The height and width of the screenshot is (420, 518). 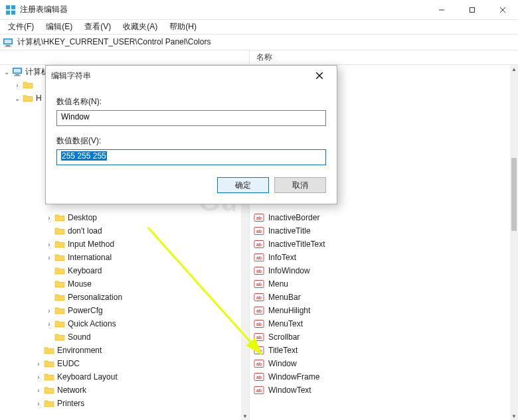 I want to click on tree-item-printers: ›Printers, so click(x=121, y=403).